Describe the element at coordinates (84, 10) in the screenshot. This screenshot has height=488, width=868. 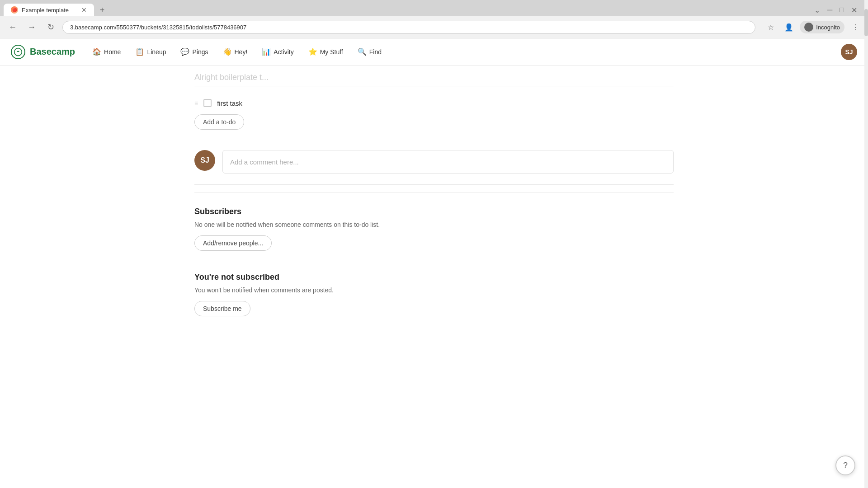
I see `tab-close-button: ✕` at that location.